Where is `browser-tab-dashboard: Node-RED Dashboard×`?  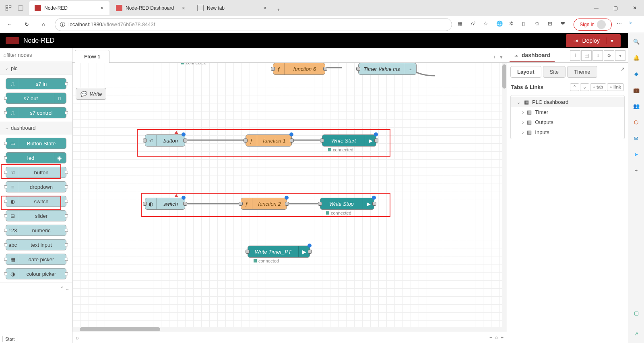 browser-tab-dashboard: Node-RED Dashboard× is located at coordinates (151, 8).